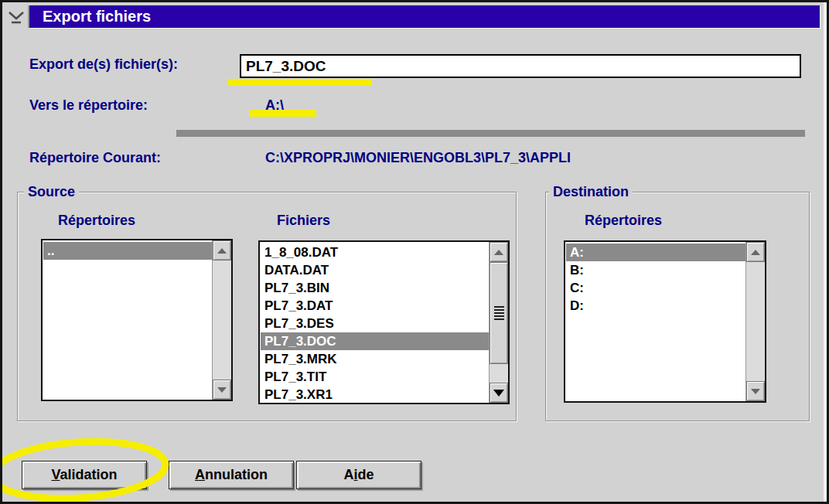  I want to click on list-item: DATA.DAT, so click(374, 271).